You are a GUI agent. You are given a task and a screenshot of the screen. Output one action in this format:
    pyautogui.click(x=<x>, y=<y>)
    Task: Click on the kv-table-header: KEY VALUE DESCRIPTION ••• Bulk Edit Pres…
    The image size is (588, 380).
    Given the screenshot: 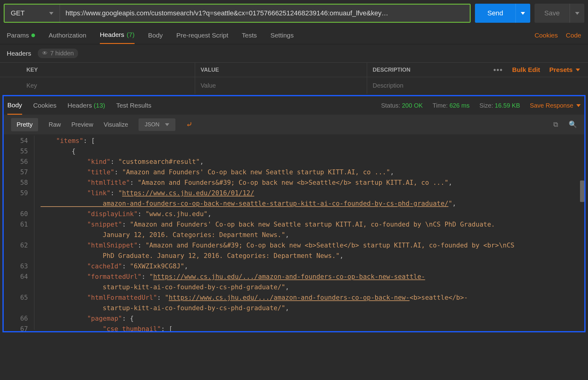 What is the action you would take?
    pyautogui.click(x=294, y=70)
    